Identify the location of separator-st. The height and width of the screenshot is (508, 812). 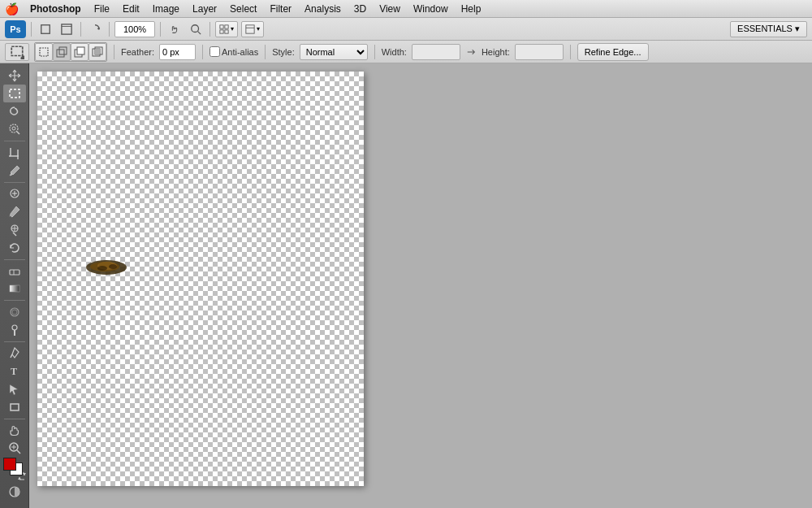
(375, 52).